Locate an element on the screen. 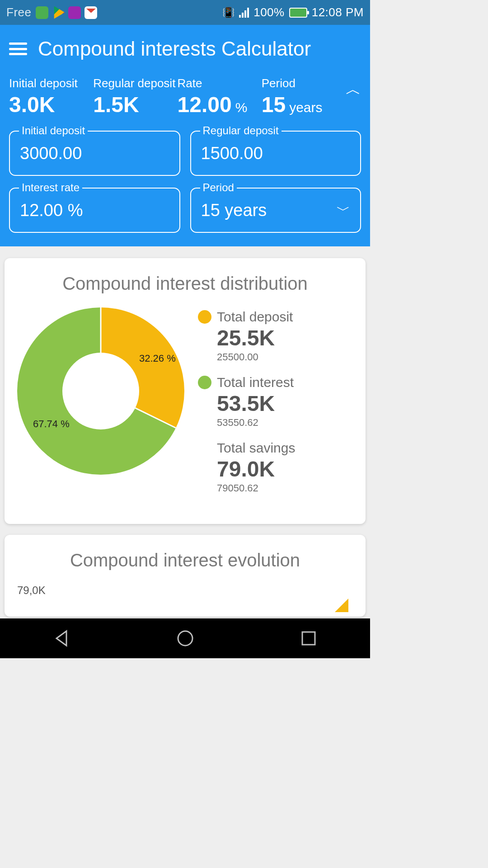  chevron-up-icon: ︿ is located at coordinates (353, 88).